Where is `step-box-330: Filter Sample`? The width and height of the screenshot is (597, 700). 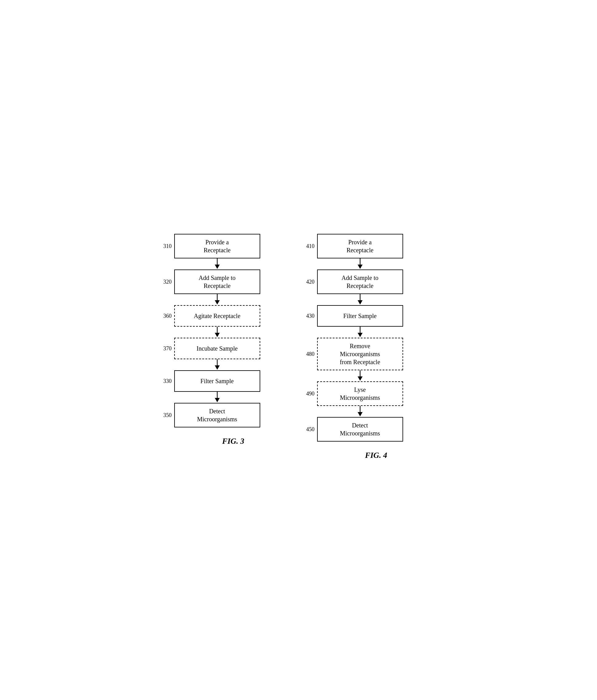 step-box-330: Filter Sample is located at coordinates (217, 381).